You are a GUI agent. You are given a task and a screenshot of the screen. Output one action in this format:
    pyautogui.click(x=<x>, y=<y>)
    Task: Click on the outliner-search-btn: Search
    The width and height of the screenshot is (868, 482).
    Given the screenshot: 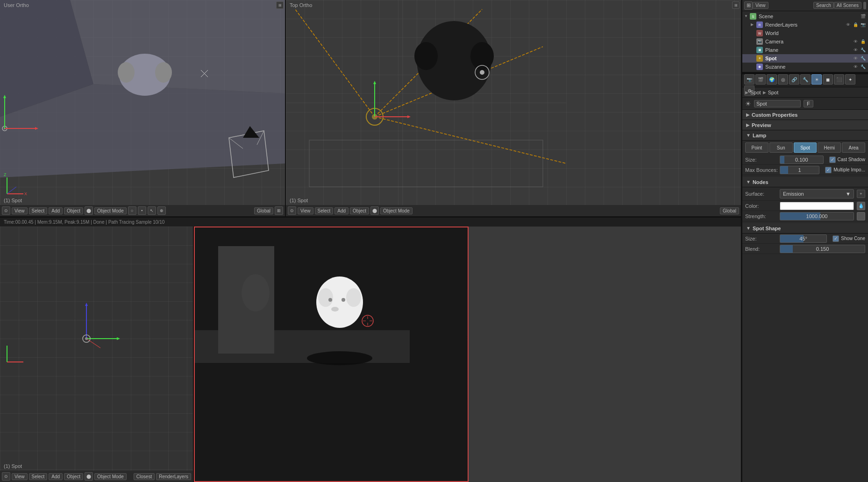 What is the action you would take?
    pyautogui.click(x=824, y=6)
    